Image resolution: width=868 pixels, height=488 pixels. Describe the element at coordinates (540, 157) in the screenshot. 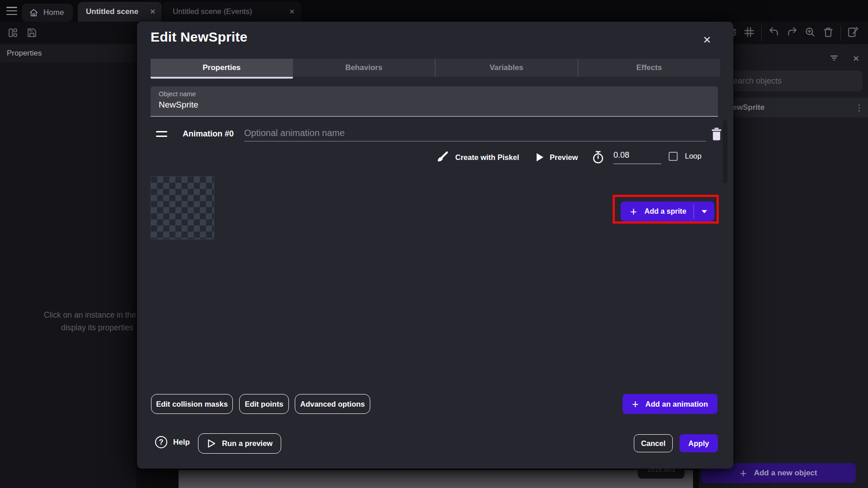

I see `play-icon` at that location.